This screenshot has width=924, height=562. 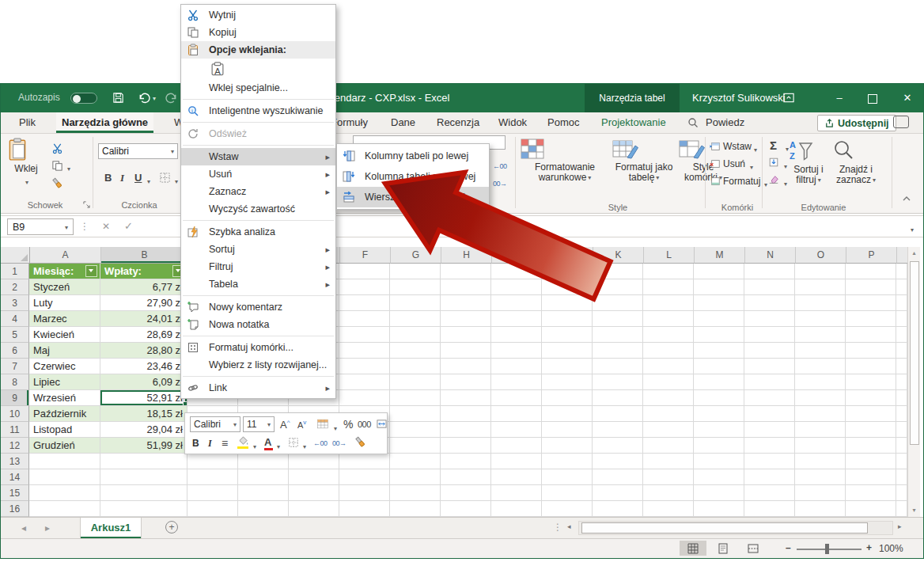 What do you see at coordinates (770, 351) in the screenshot?
I see `cell-N6` at bounding box center [770, 351].